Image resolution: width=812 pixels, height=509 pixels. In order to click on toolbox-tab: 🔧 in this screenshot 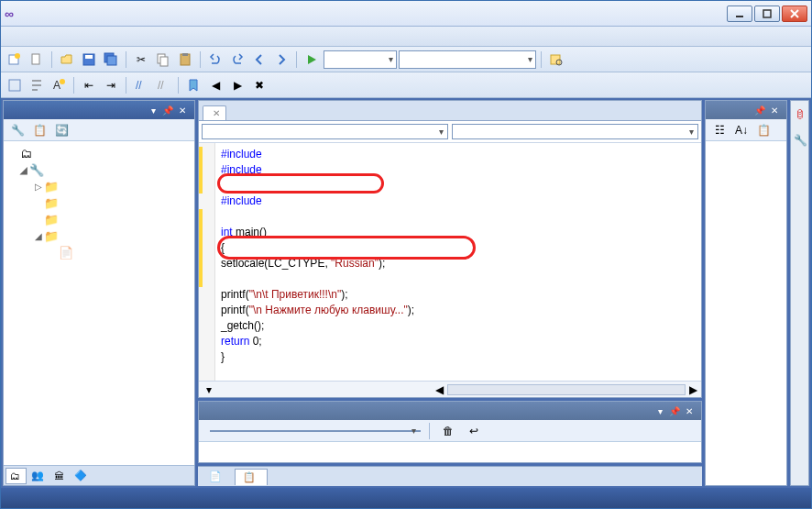, I will do `click(800, 139)`.